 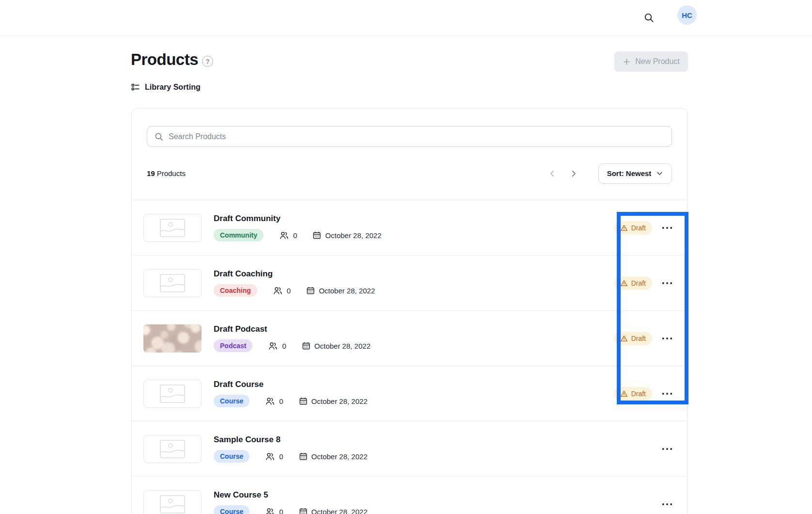 I want to click on product-row: Sample Course 8 Course 0, so click(x=409, y=449).